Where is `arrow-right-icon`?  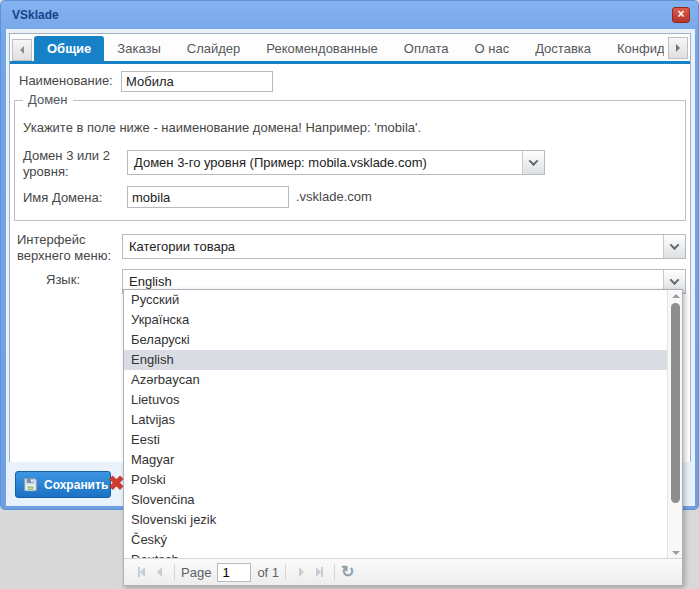 arrow-right-icon is located at coordinates (678, 48).